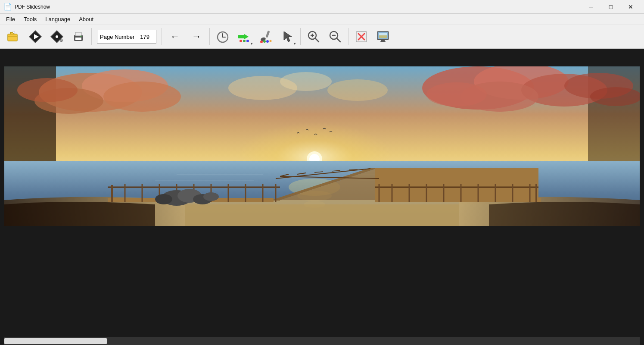 The image size is (644, 345). I want to click on open-button, so click(14, 37).